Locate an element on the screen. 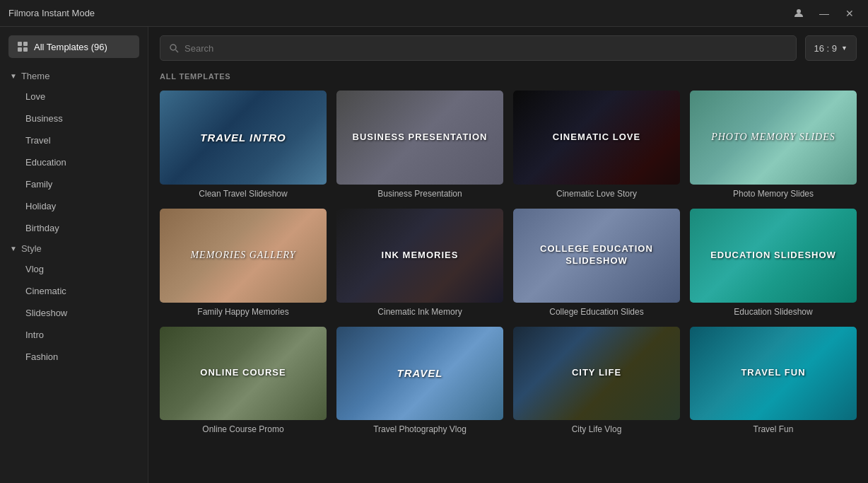 This screenshot has width=868, height=483. sidebar-item-fashion: Fashion is located at coordinates (74, 356).